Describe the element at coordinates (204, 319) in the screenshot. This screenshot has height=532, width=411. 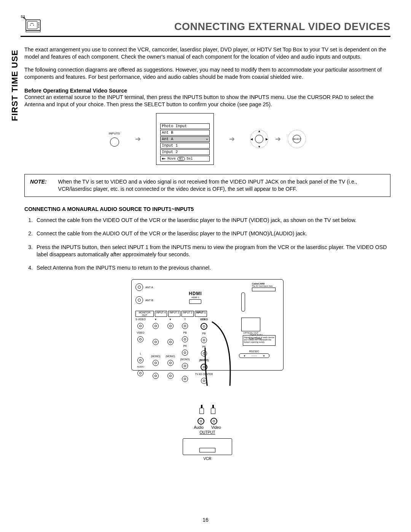
I see `video-label-bold: VIDEO` at that location.